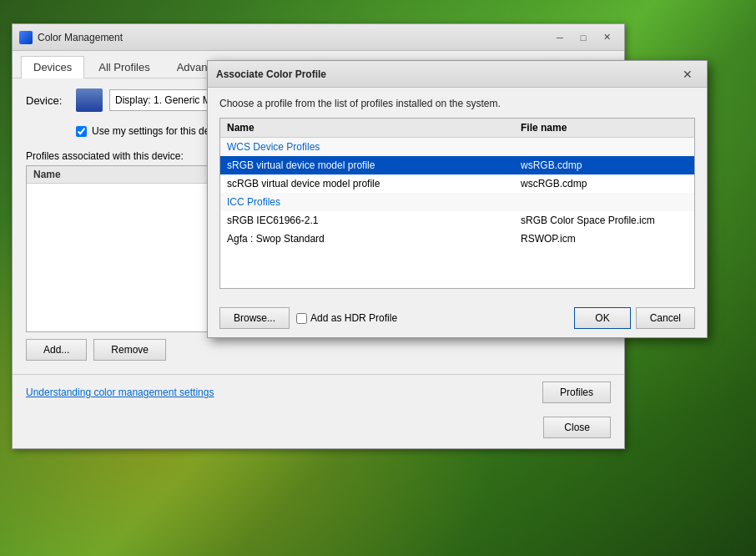  I want to click on understanding-link: Understanding color management settings, so click(120, 392).